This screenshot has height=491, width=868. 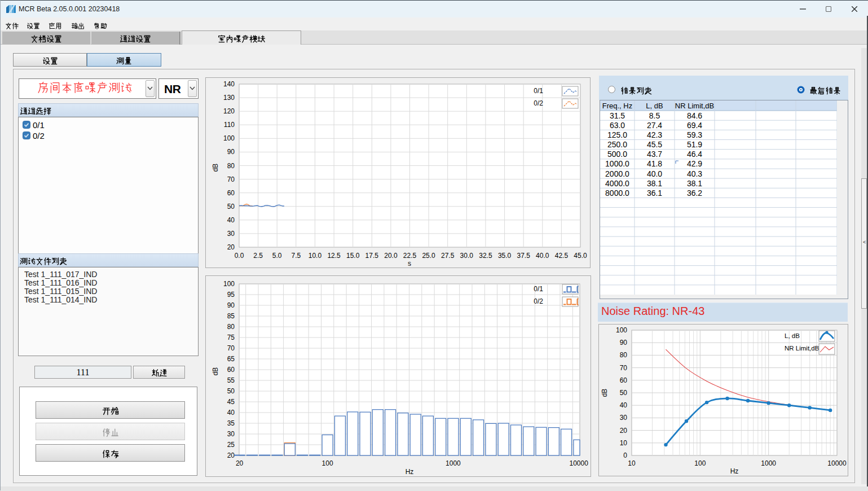 I want to click on svg-text: 84.6, so click(x=695, y=116).